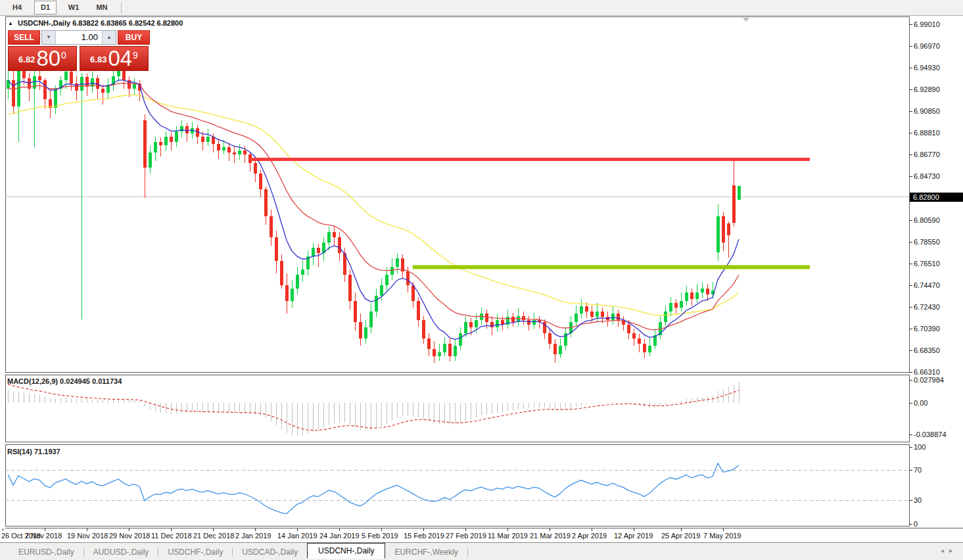  Describe the element at coordinates (109, 37) in the screenshot. I see `volume-increase-icon: ▲` at that location.